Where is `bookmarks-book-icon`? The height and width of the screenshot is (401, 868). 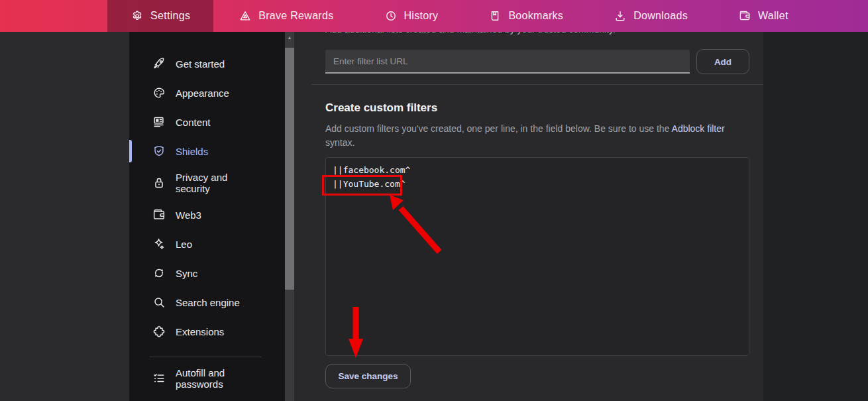 bookmarks-book-icon is located at coordinates (495, 16).